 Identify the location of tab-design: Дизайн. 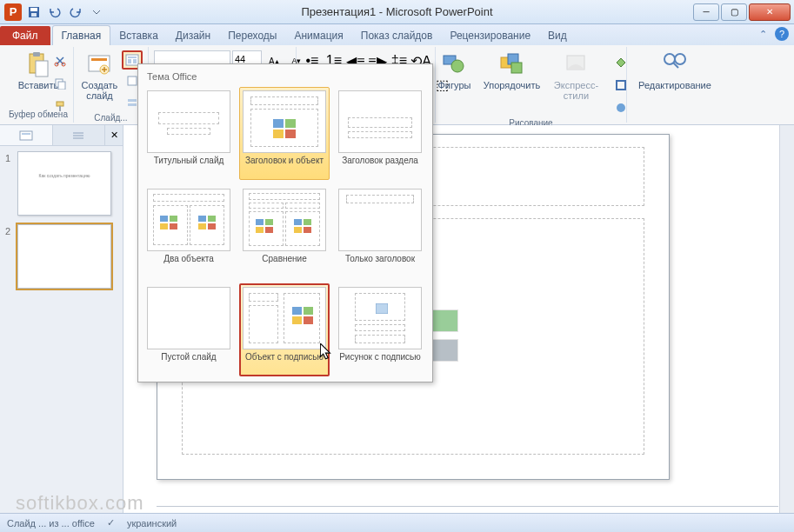
(193, 36).